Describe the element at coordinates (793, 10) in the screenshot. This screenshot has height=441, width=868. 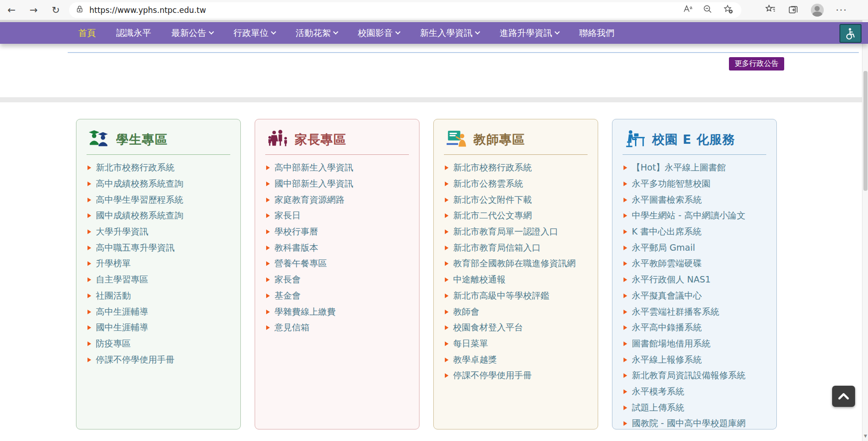
I see `collections-icon` at that location.